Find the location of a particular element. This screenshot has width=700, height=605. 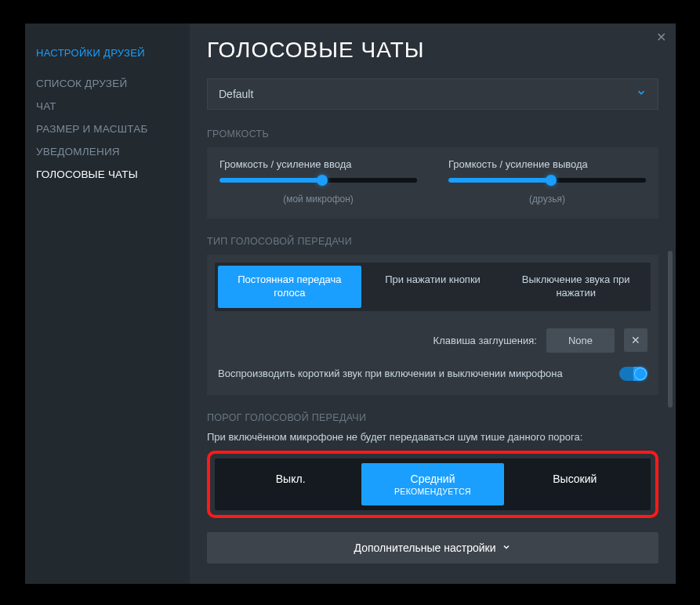

sidebar-item-friends-list: СПИСОК ДРУЗЕЙ is located at coordinates (107, 83).